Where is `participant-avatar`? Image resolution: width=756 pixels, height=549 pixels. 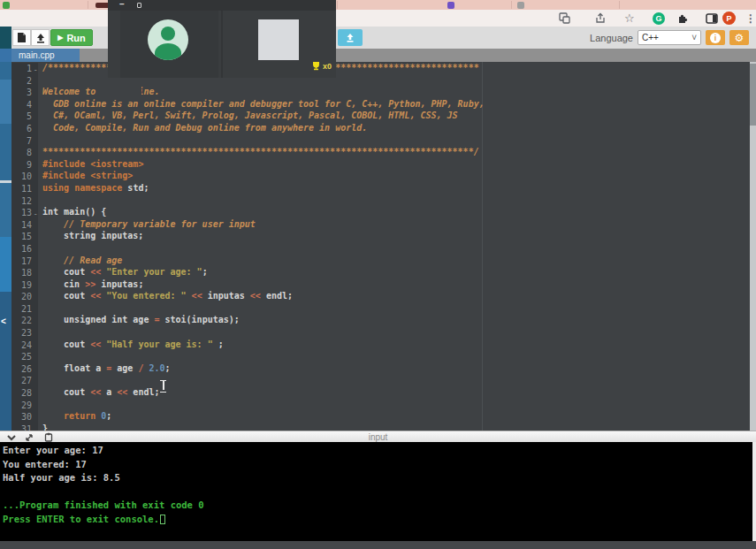 participant-avatar is located at coordinates (168, 40).